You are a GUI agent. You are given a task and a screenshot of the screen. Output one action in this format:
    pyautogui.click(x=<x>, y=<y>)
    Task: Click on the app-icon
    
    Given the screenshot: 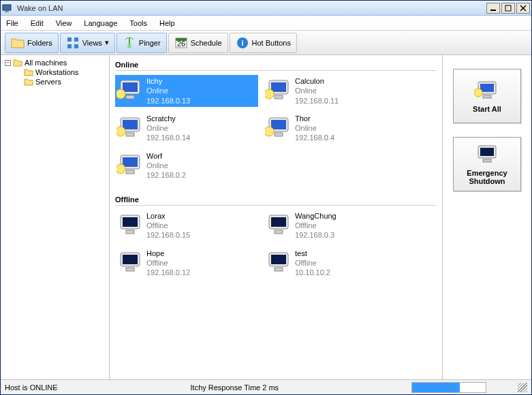 What is the action you would take?
    pyautogui.click(x=7, y=8)
    